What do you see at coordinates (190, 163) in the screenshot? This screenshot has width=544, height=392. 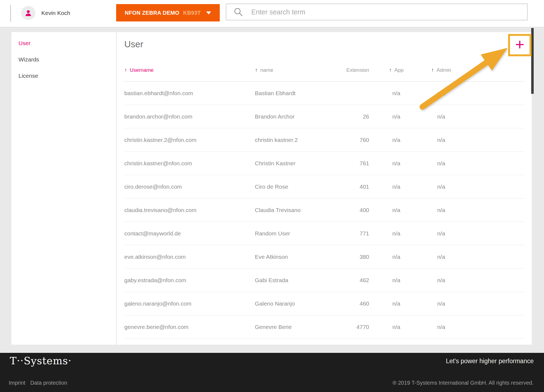 I see `cell-username: christin.kastner@nfon.com` at bounding box center [190, 163].